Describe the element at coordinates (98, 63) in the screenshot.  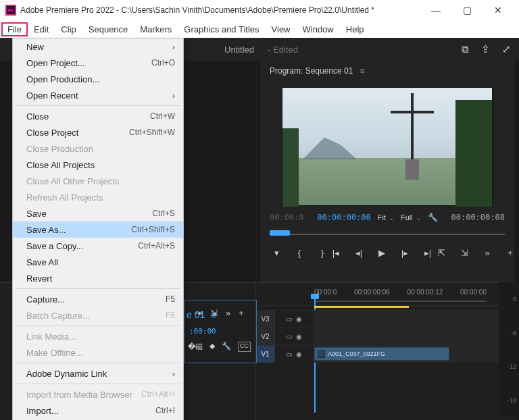
I see `file-menu-open-project: Open Project...Ctrl+O` at that location.